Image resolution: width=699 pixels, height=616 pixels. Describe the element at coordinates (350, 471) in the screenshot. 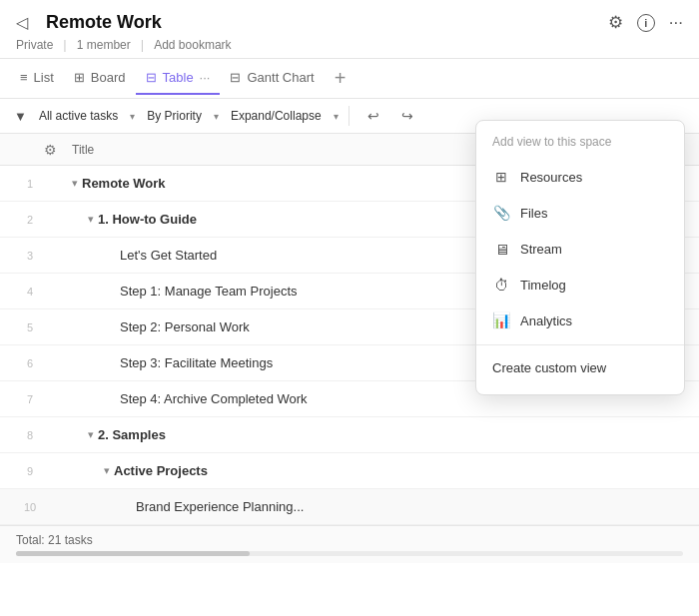

I see `table-row: 9 ▾ Active Projects` at that location.